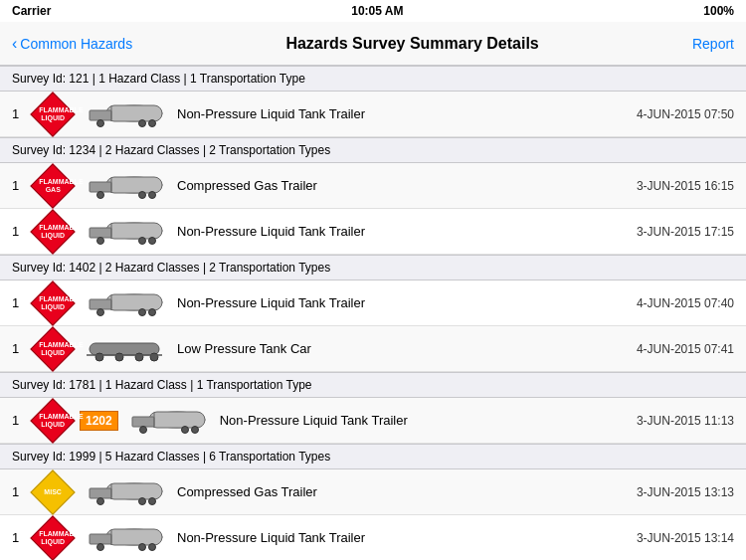  I want to click on table-row: 1 MISC Compressed Gas Trailer3-JUN-2015 …, so click(373, 492).